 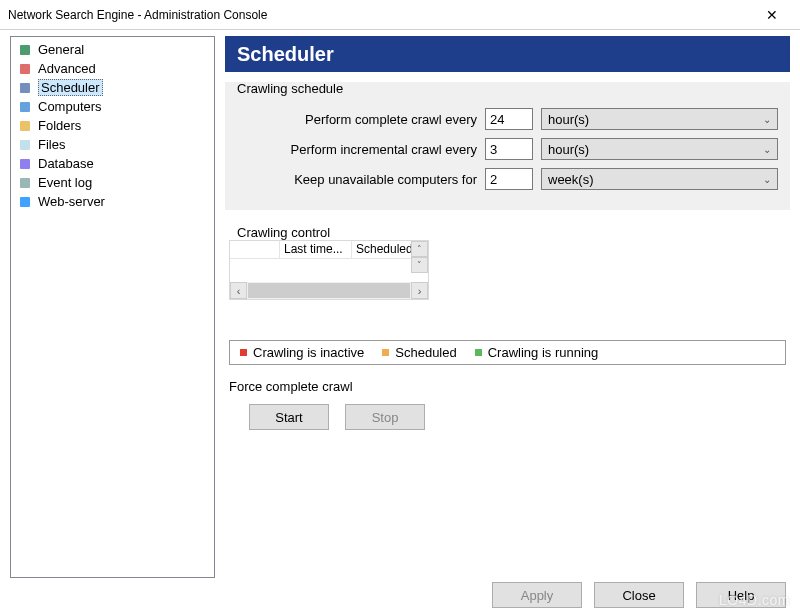 What do you see at coordinates (639, 595) in the screenshot?
I see `close-button: Close` at bounding box center [639, 595].